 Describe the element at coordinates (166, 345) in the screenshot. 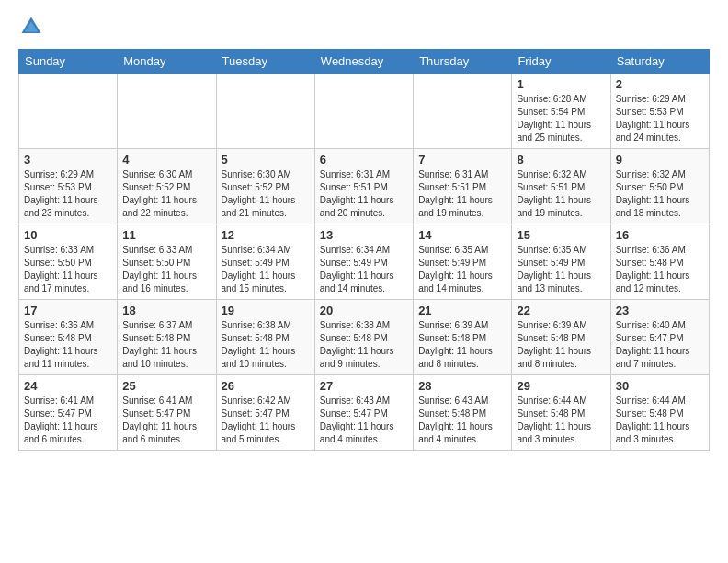

I see `day-info: Sunrise: 6:37 AM Sunset: 5:48 PM Dayligh…` at that location.